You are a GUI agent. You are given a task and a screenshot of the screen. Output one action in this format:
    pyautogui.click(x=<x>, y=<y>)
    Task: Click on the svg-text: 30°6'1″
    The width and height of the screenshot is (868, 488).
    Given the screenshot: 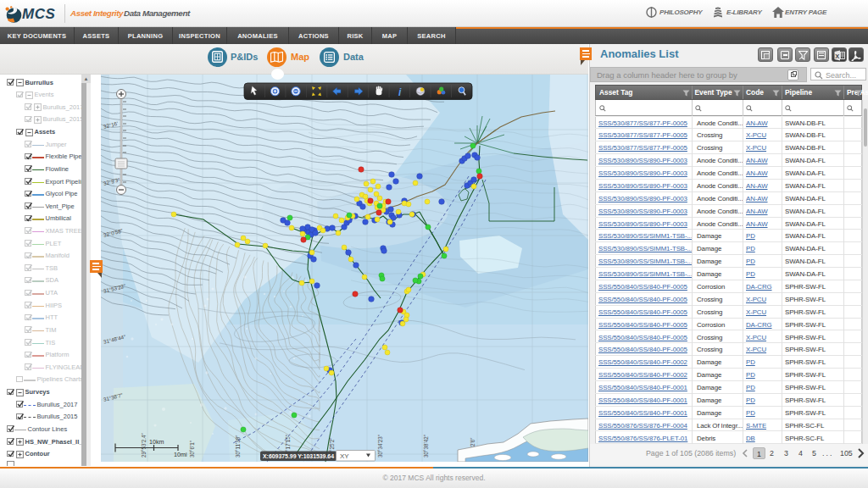 What is the action you would take?
    pyautogui.click(x=192, y=449)
    